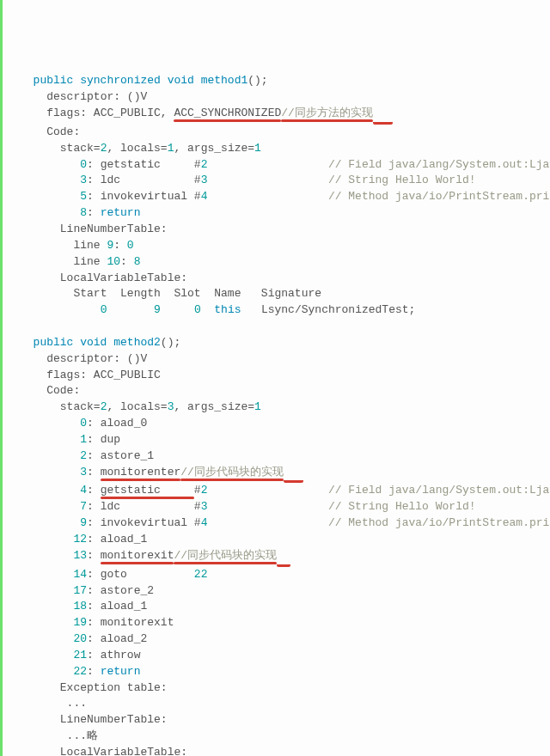 This screenshot has width=550, height=756. I want to click on monitorexit-highlight: monitorexit, so click(138, 555).